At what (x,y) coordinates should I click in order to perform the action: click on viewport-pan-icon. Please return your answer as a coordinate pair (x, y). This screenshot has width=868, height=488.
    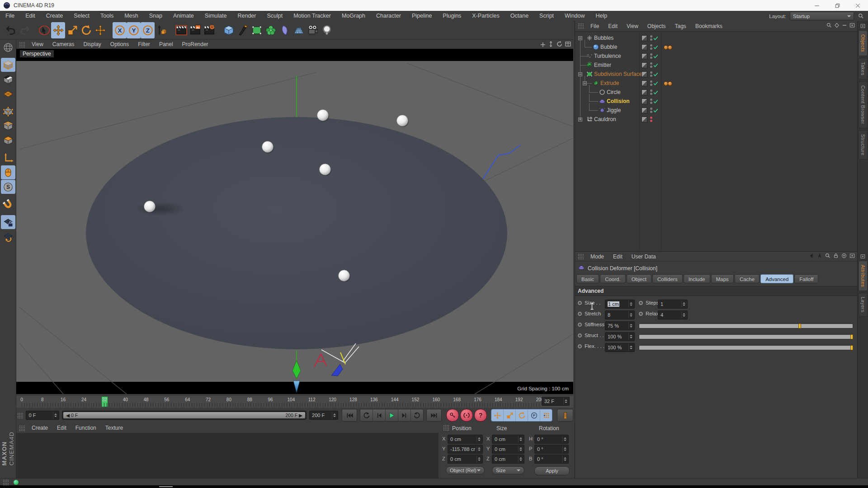
    Looking at the image, I should click on (542, 45).